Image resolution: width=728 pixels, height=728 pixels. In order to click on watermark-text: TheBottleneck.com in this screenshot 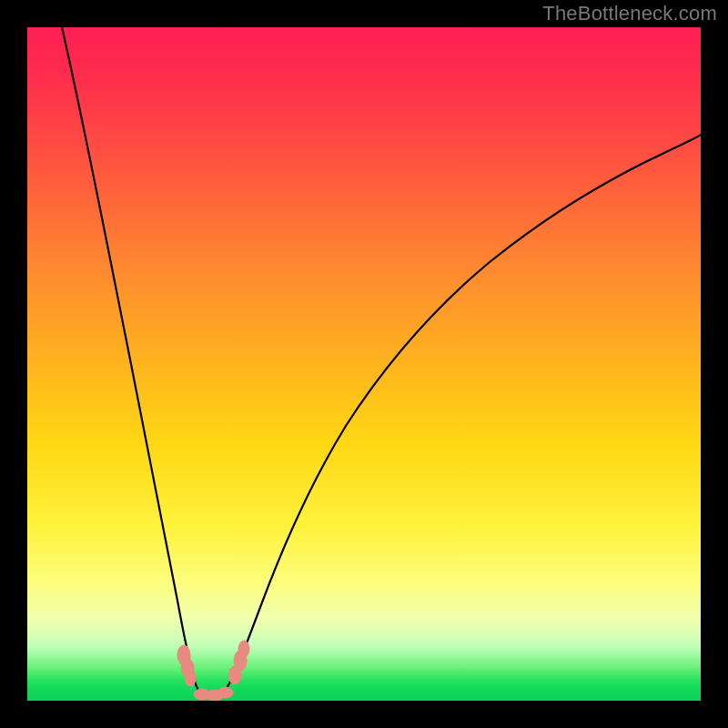, I will do `click(630, 14)`.